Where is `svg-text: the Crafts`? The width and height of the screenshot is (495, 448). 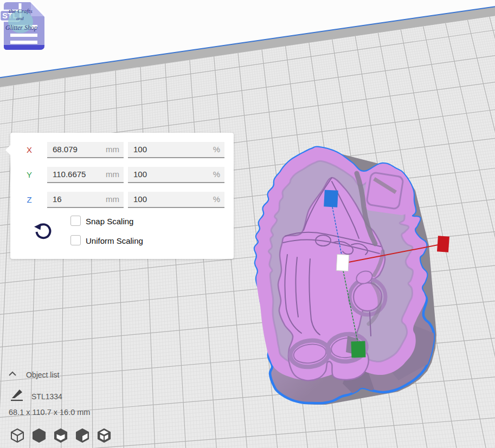 svg-text: the Crafts is located at coordinates (21, 11).